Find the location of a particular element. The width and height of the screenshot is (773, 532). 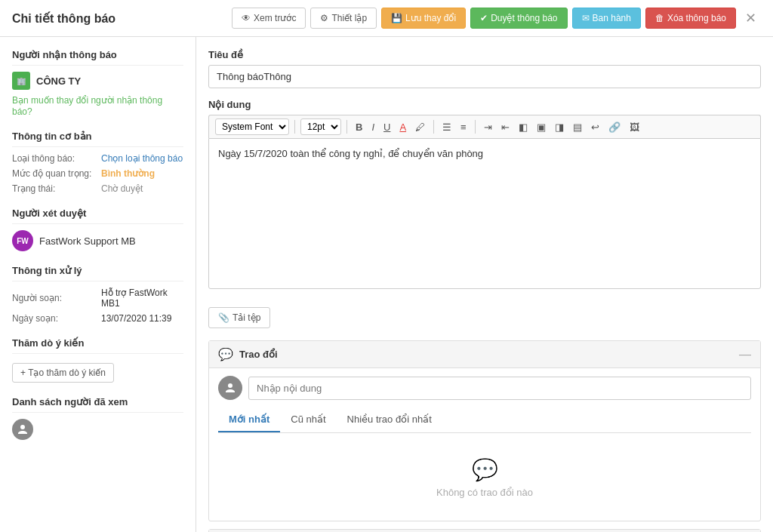

comment-tabs: Mới nhất Cũ nhất Nhiều trao đổi nhất is located at coordinates (485, 420).